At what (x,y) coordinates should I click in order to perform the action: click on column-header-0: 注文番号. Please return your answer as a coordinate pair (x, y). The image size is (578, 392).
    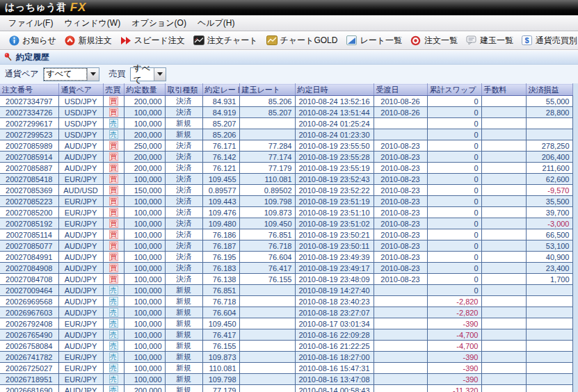
    Looking at the image, I should click on (29, 90).